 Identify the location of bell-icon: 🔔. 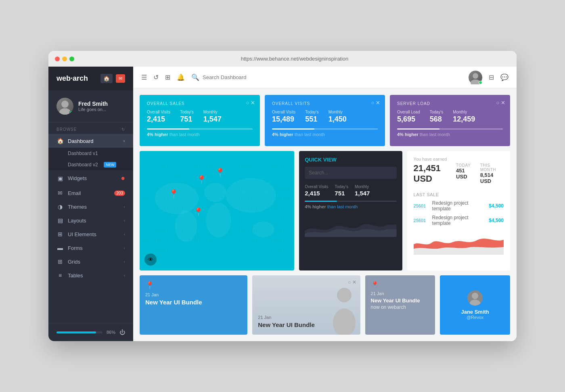
(181, 78).